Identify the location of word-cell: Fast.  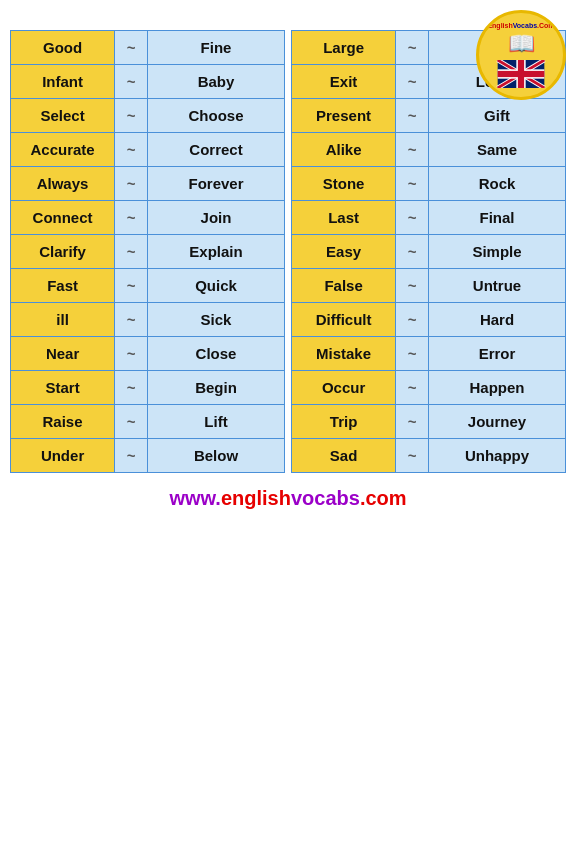
(63, 286).